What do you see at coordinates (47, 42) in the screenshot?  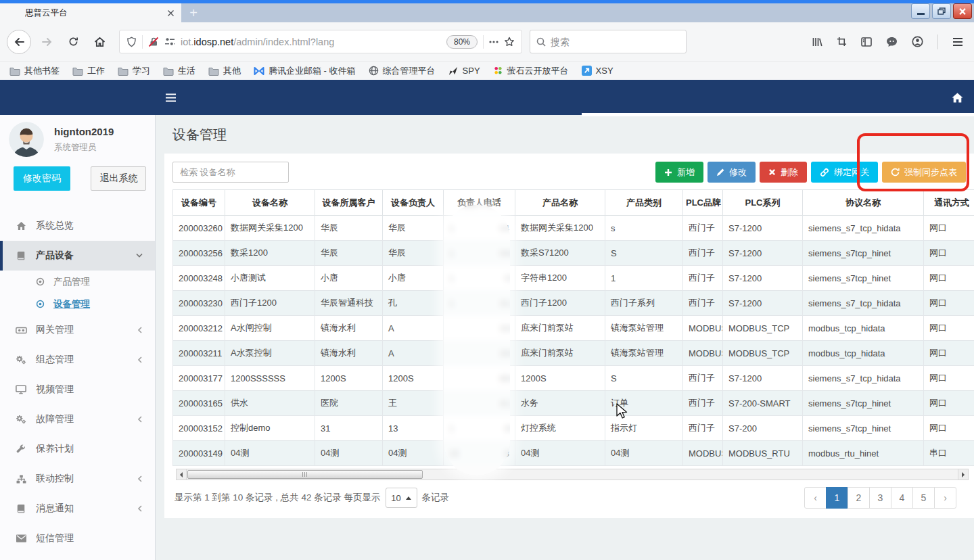 I see `forward-button` at bounding box center [47, 42].